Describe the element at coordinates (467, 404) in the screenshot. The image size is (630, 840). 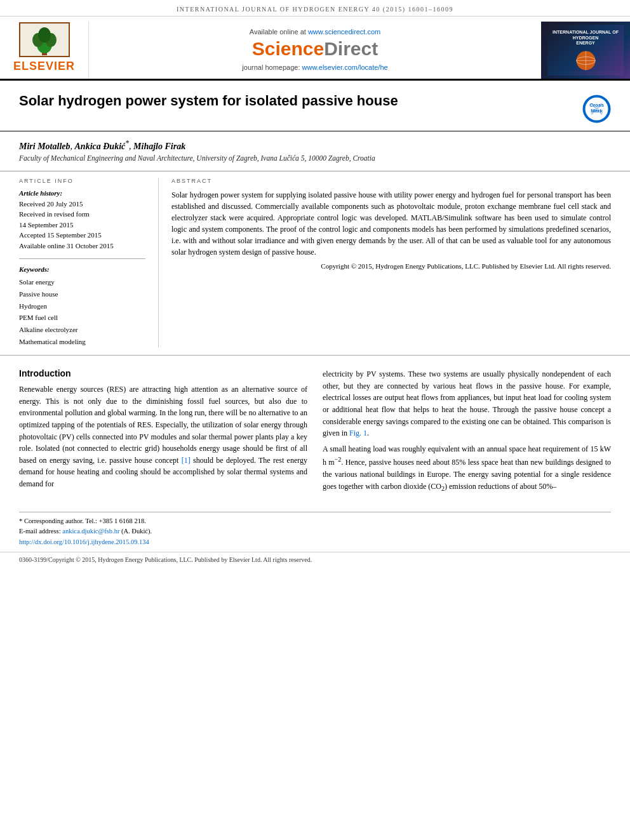
I see `intro-paragraph2: electricity by PV systems. These two sys…` at that location.